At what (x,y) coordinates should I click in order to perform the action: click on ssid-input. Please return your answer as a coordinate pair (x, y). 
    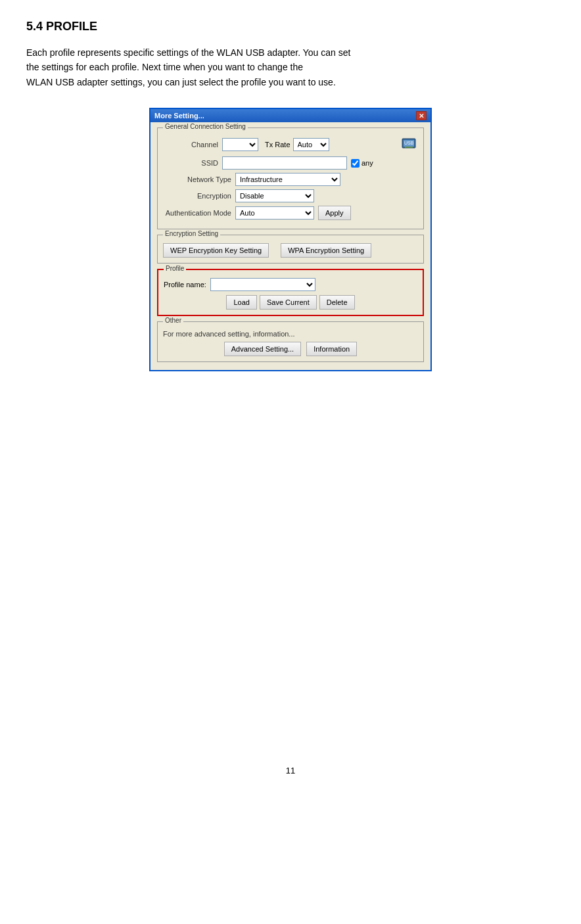
    Looking at the image, I should click on (285, 163).